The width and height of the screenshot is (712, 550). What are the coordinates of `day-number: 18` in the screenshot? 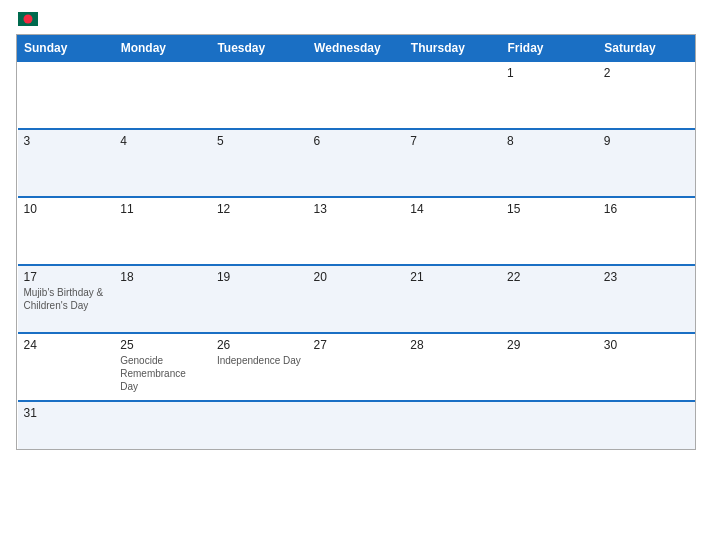 It's located at (162, 277).